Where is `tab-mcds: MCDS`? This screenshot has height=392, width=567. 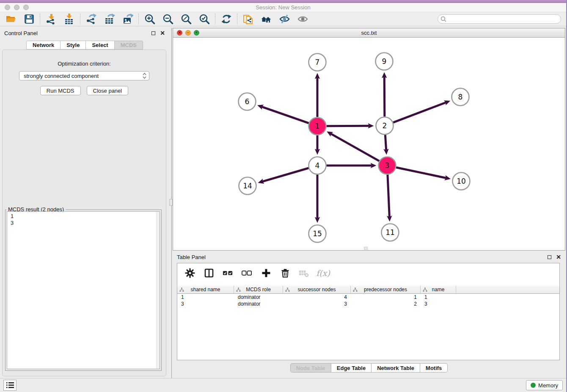
tab-mcds: MCDS is located at coordinates (129, 45).